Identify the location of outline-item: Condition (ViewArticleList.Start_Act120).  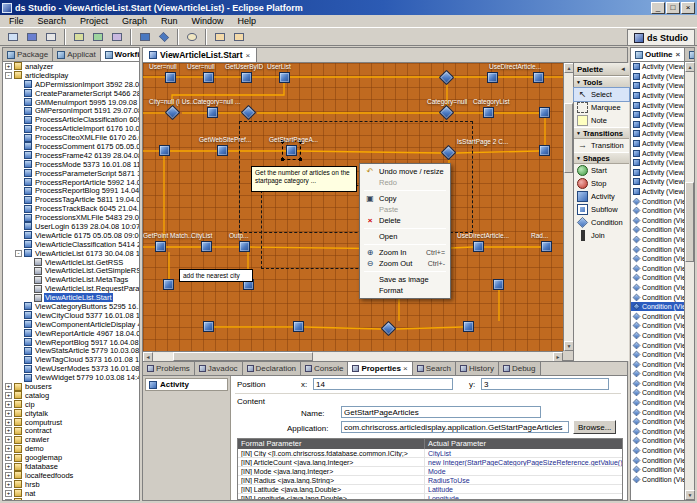
(658, 374).